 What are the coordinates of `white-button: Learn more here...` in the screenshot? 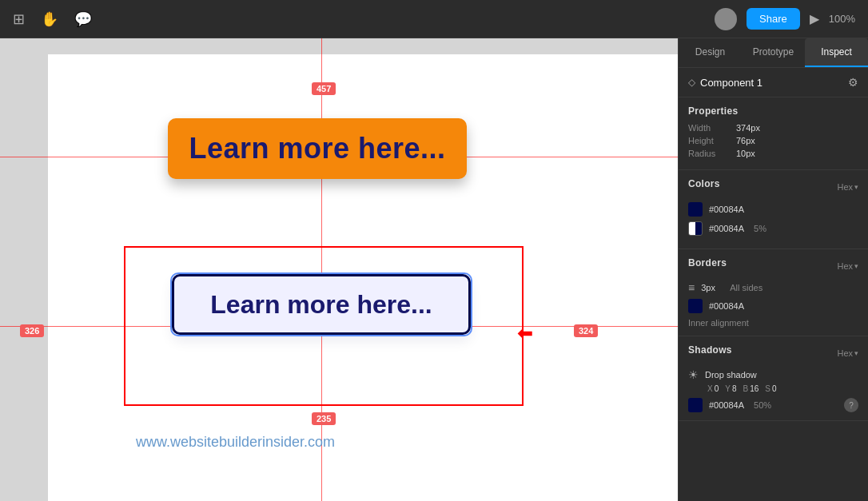 It's located at (321, 304).